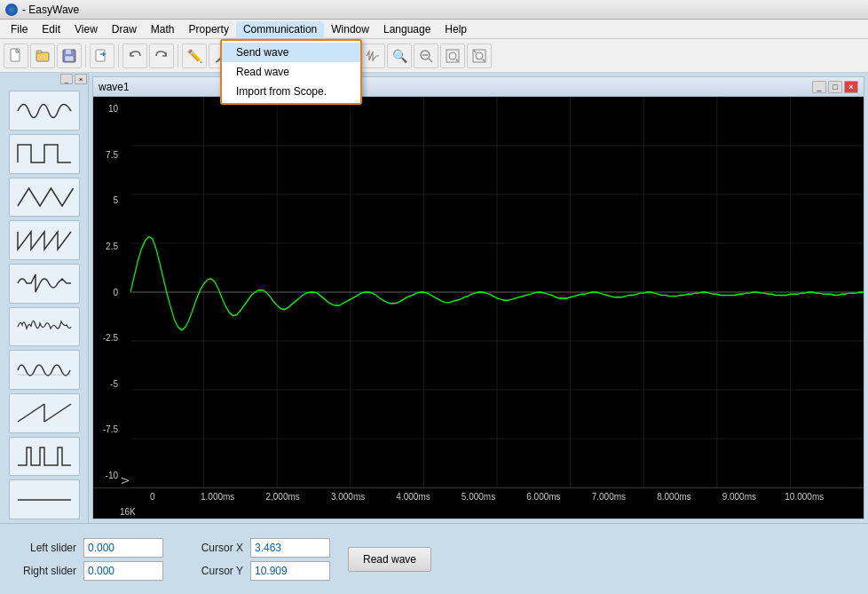 The image size is (868, 594). Describe the element at coordinates (45, 571) in the screenshot. I see `right-slider-label: Right slider` at that location.